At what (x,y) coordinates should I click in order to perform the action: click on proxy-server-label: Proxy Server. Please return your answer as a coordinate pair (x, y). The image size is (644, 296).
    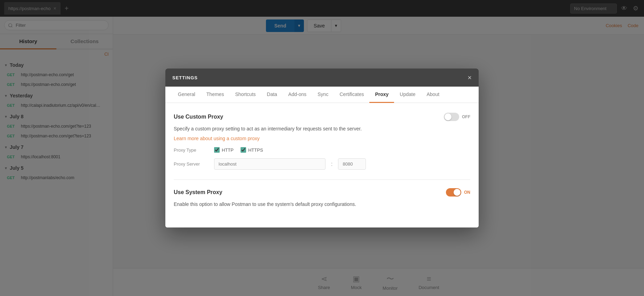
    Looking at the image, I should click on (191, 164).